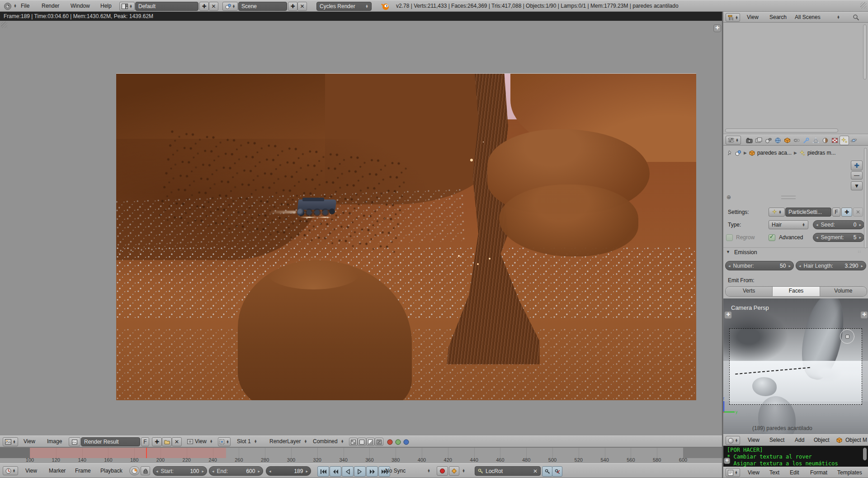  I want to click on settings-fake-user-button: F, so click(836, 212).